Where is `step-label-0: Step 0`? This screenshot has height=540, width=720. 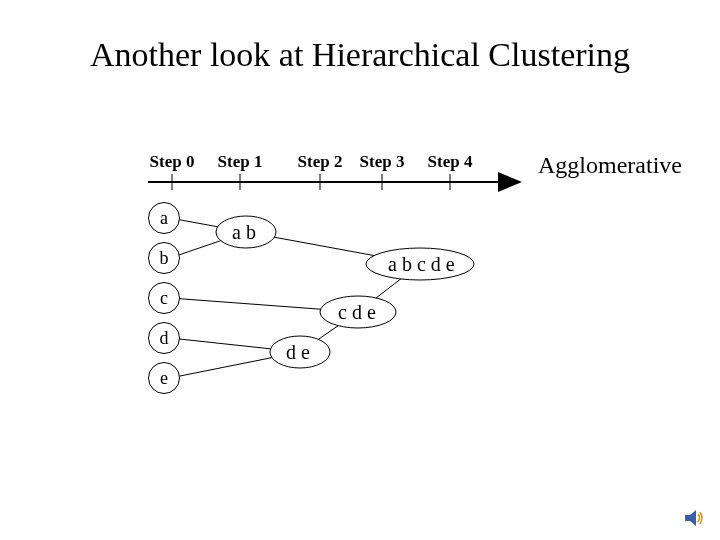
step-label-0: Step 0 is located at coordinates (172, 162).